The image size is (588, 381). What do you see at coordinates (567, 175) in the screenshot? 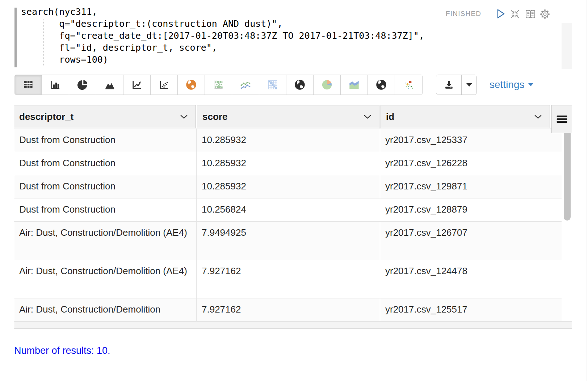
I see `vertical-scrollbar-thumb` at bounding box center [567, 175].